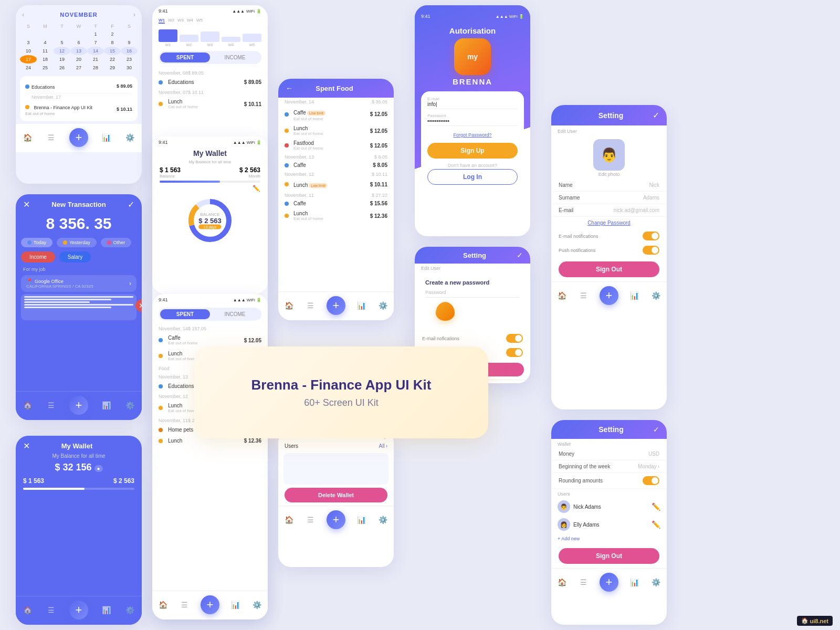  I want to click on newtx2-nav-gear: ⚙️, so click(130, 610).